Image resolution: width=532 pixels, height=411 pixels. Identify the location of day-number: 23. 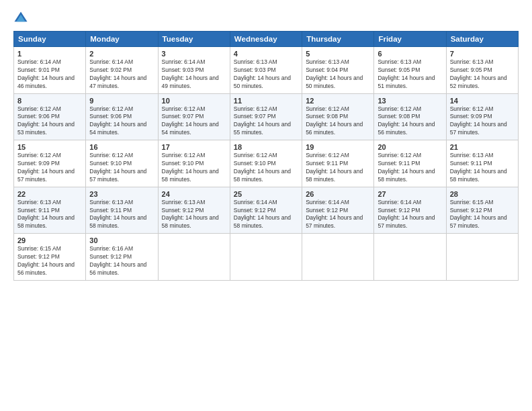
(122, 194).